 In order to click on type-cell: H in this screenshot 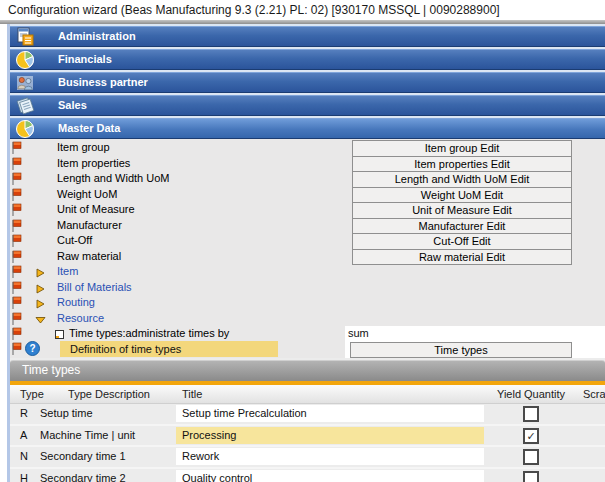, I will do `click(24, 477)`.